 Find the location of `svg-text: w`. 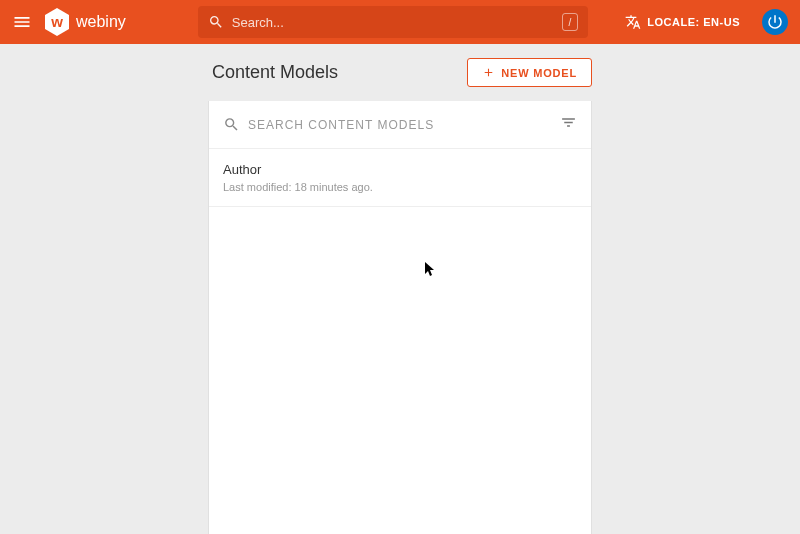

svg-text: w is located at coordinates (56, 22).